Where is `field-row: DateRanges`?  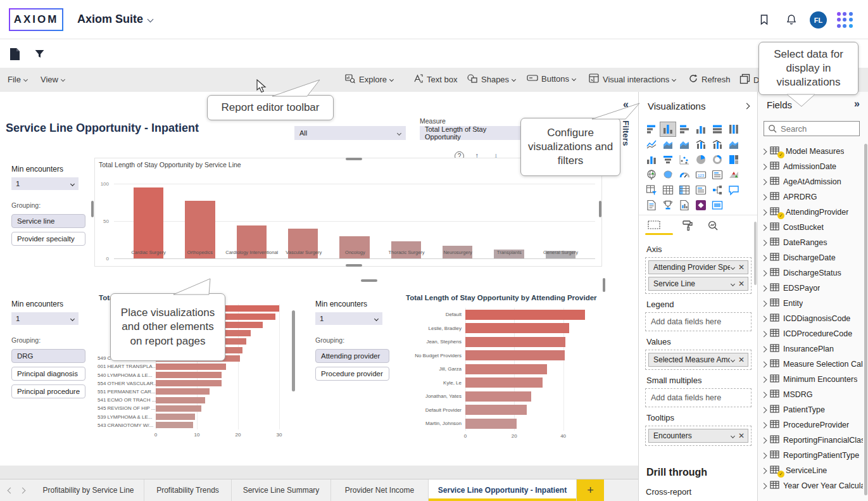
field-row: DateRanges is located at coordinates (811, 243).